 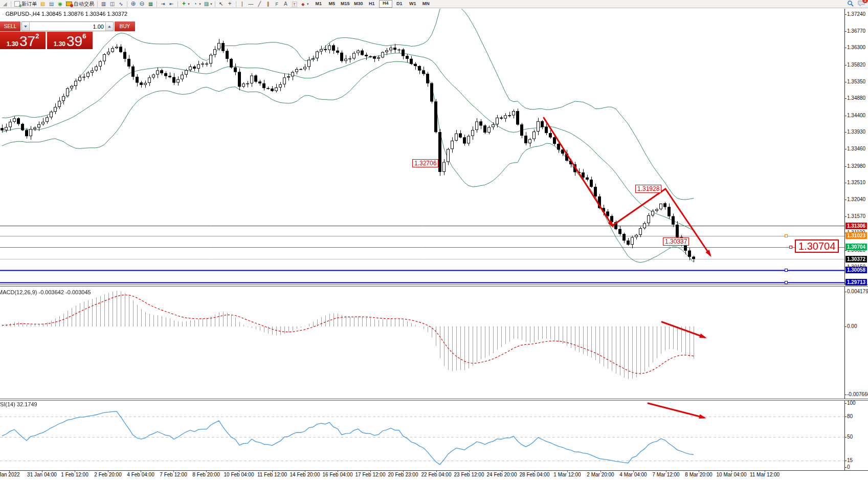 I want to click on price-tick-label: 1.32980, so click(x=856, y=166).